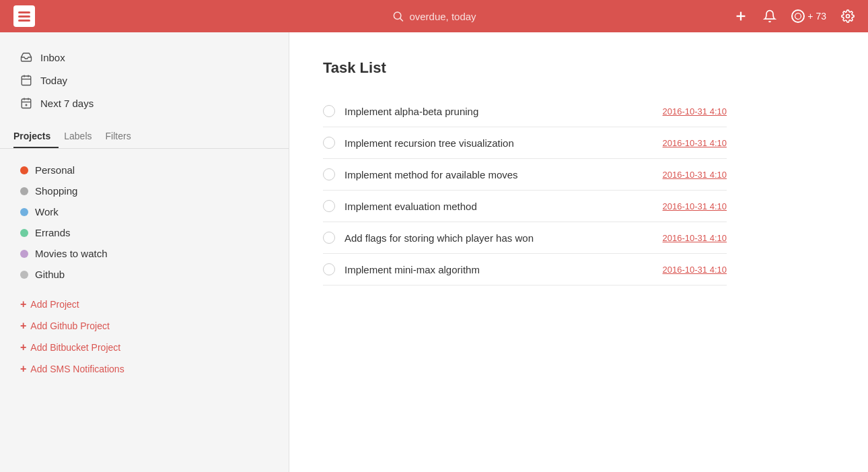 Image resolution: width=868 pixels, height=472 pixels. What do you see at coordinates (525, 269) in the screenshot?
I see `task-item-6: Implement mini-max algorithm 2016-10-31 …` at bounding box center [525, 269].